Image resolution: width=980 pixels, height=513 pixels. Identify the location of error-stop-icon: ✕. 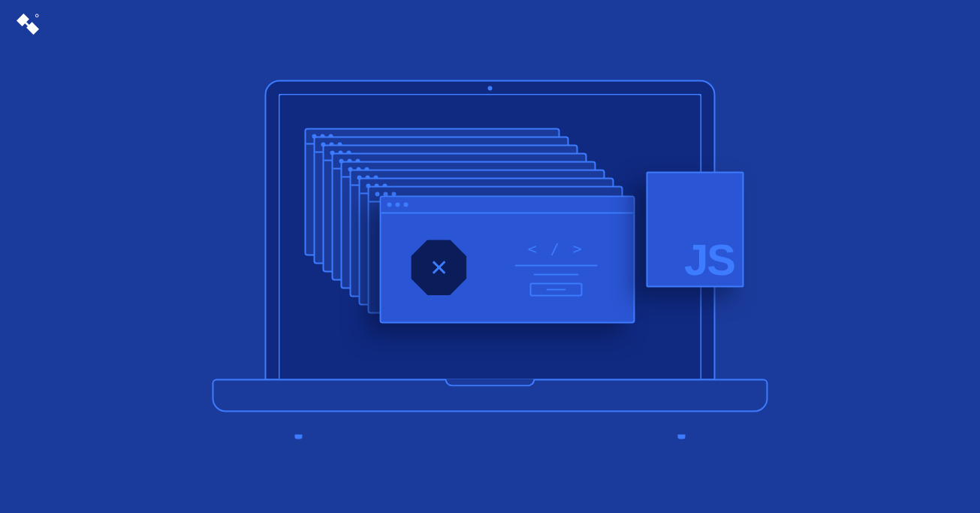
(439, 267).